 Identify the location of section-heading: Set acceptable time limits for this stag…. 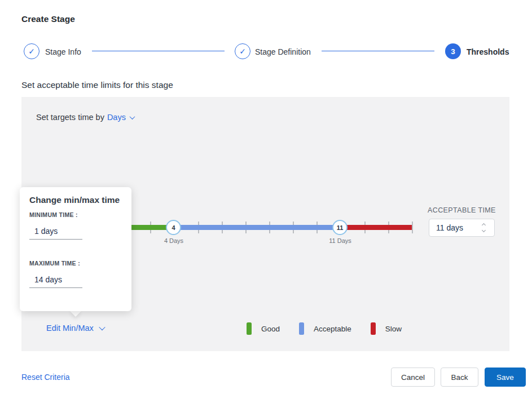
(97, 85).